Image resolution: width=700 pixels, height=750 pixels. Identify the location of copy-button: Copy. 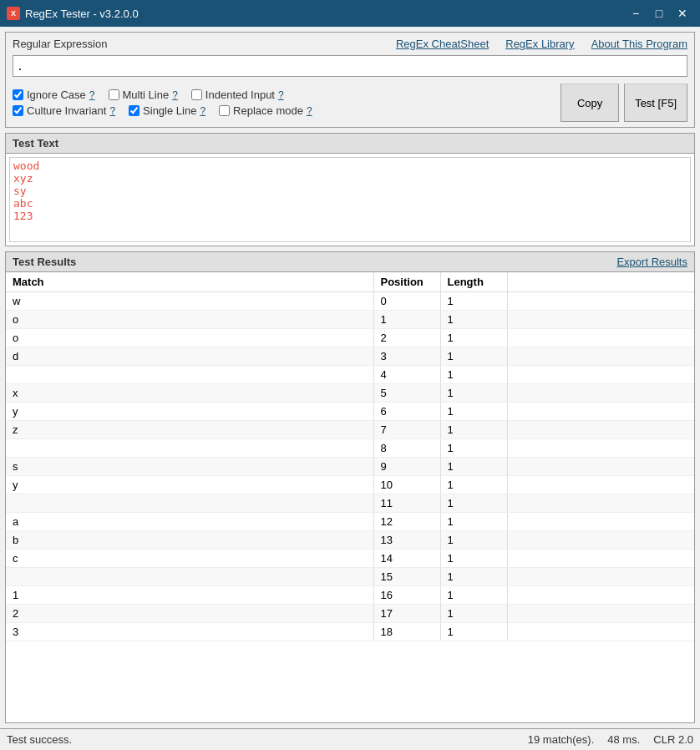
(590, 103).